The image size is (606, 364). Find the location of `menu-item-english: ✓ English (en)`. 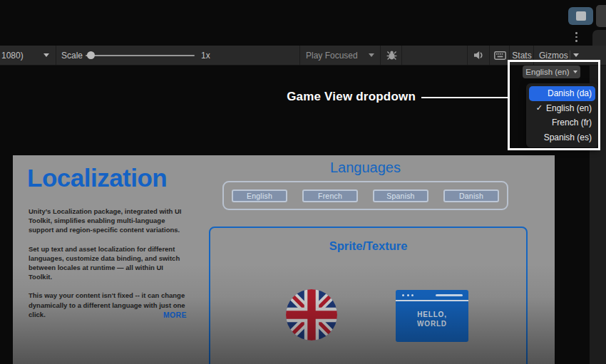

menu-item-english: ✓ English (en) is located at coordinates (562, 108).